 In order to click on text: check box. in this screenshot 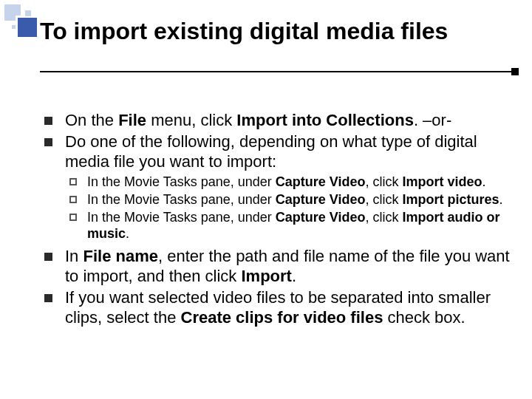, I will do `click(424, 318)`.